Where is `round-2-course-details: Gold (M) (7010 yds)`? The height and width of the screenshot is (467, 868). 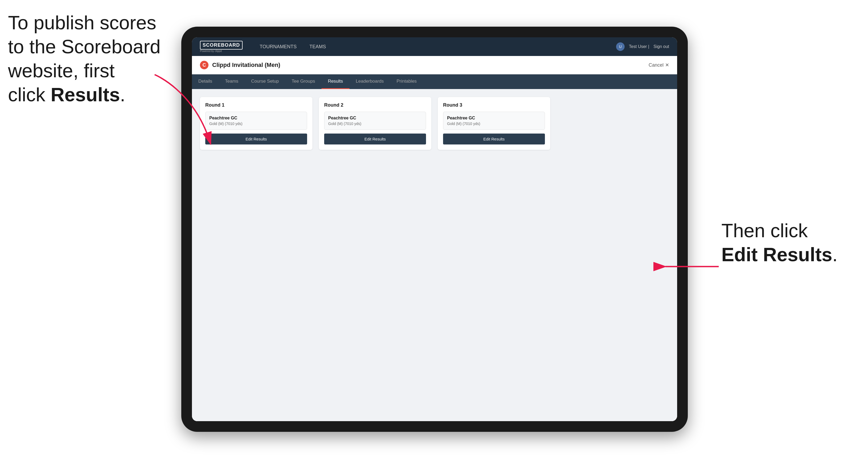 round-2-course-details: Gold (M) (7010 yds) is located at coordinates (375, 124).